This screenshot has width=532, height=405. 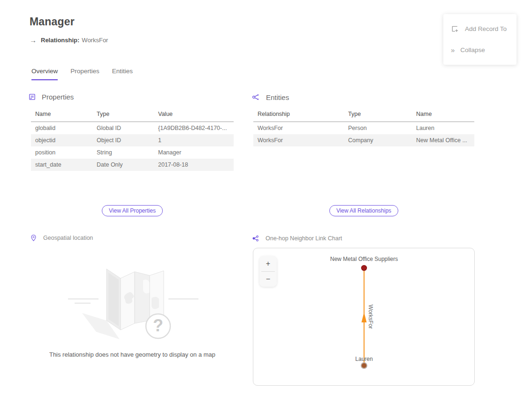 I want to click on table-row: start_date Date Only 2017-08-18, so click(x=132, y=165).